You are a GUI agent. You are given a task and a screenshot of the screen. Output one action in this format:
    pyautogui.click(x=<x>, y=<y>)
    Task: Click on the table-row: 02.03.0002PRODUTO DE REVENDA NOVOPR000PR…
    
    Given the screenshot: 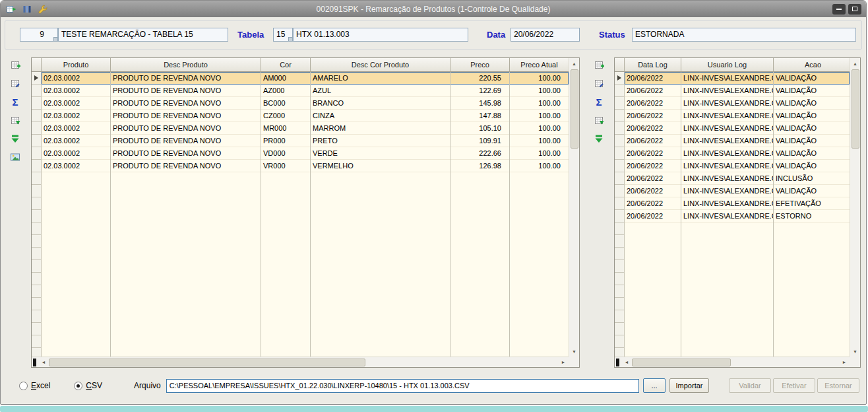 What is the action you would take?
    pyautogui.click(x=305, y=141)
    